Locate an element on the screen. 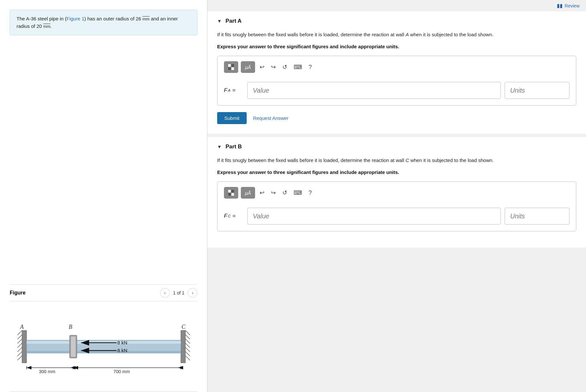  mm-unit-1: mm is located at coordinates (146, 19).